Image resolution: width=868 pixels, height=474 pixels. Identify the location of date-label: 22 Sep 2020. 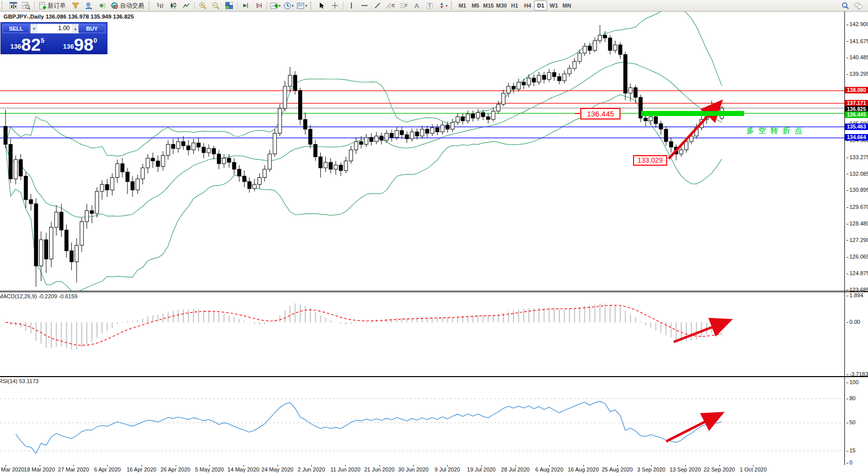
(719, 469).